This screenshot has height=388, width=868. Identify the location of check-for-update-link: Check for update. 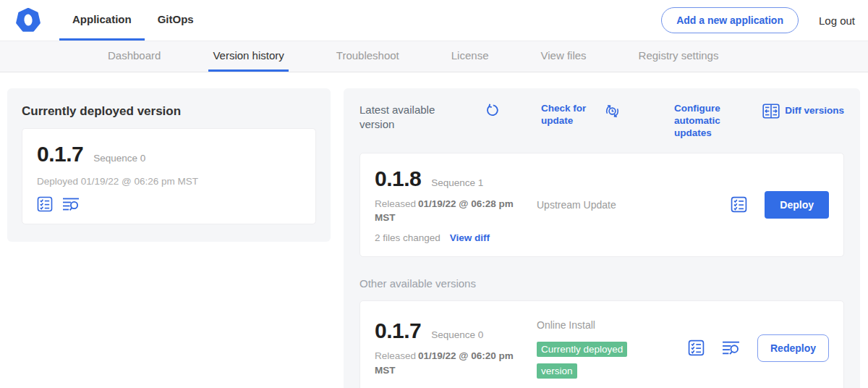
(545, 115).